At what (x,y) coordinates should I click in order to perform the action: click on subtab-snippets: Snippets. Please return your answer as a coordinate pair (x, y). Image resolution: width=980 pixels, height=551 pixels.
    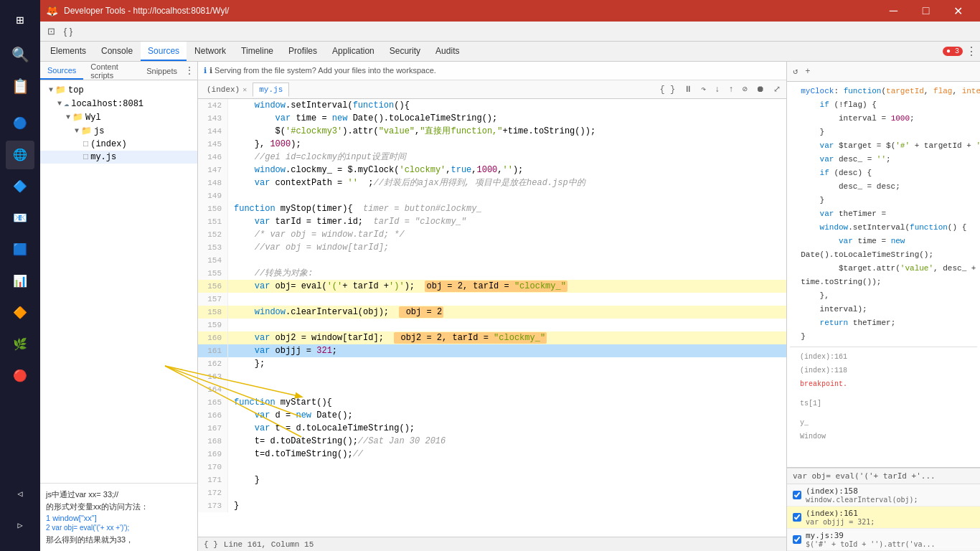
    Looking at the image, I should click on (162, 70).